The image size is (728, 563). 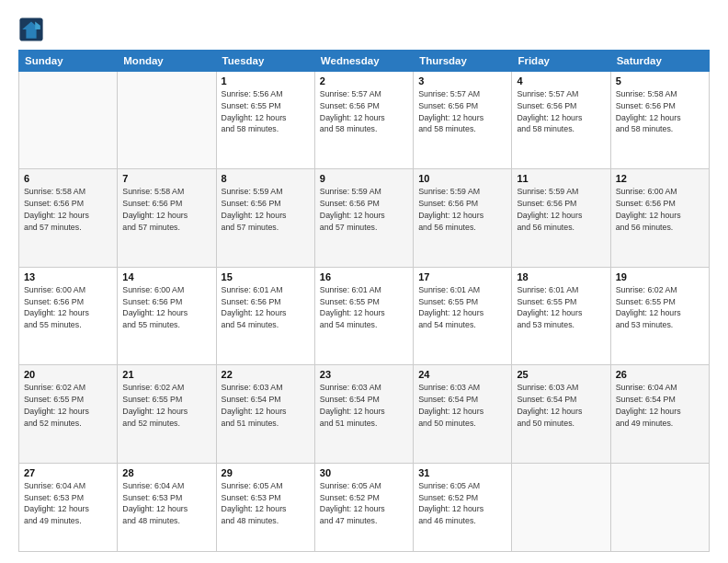 What do you see at coordinates (364, 414) in the screenshot?
I see `calendar-cell: 23Sunrise: 6:03 AMSunset: 6:54 PMDayligh…` at bounding box center [364, 414].